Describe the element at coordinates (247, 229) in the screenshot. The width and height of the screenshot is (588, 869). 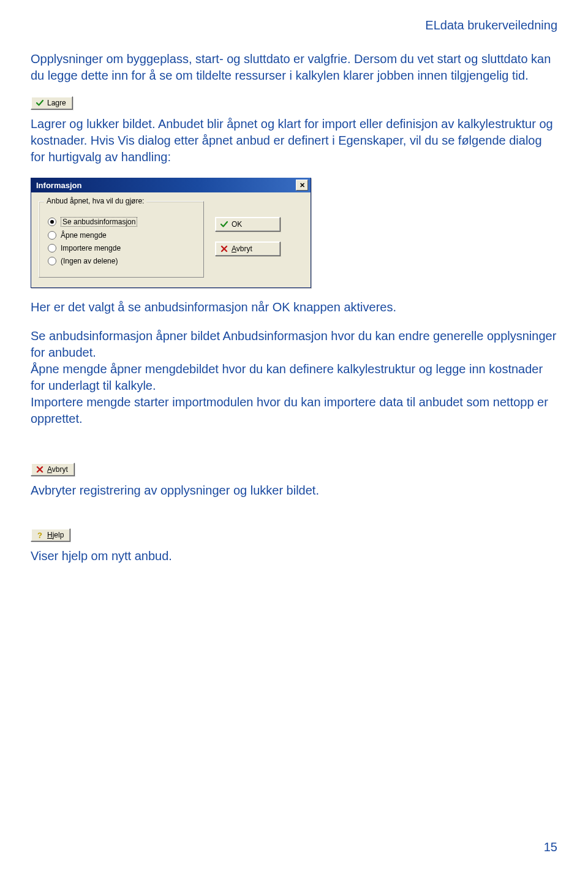
I see `dialog-button-column: OK Avbryt` at that location.